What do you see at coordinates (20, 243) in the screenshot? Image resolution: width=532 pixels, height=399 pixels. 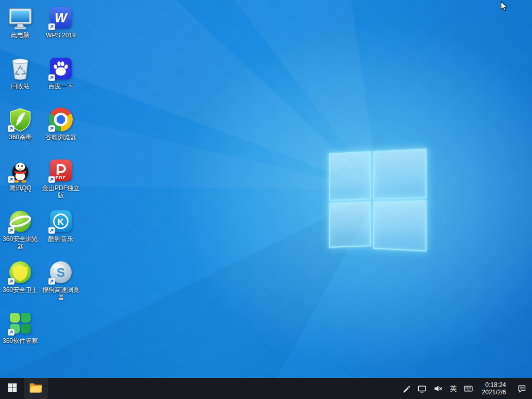 I see `desktop-icon-label: 360安全浏览器` at bounding box center [20, 243].